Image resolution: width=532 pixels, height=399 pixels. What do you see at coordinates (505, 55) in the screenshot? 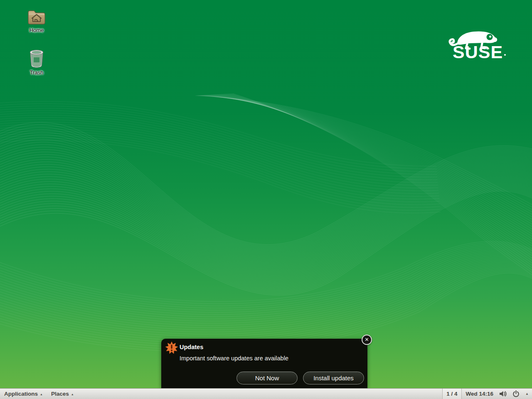
I see `suse-logo-trademark-dot` at bounding box center [505, 55].